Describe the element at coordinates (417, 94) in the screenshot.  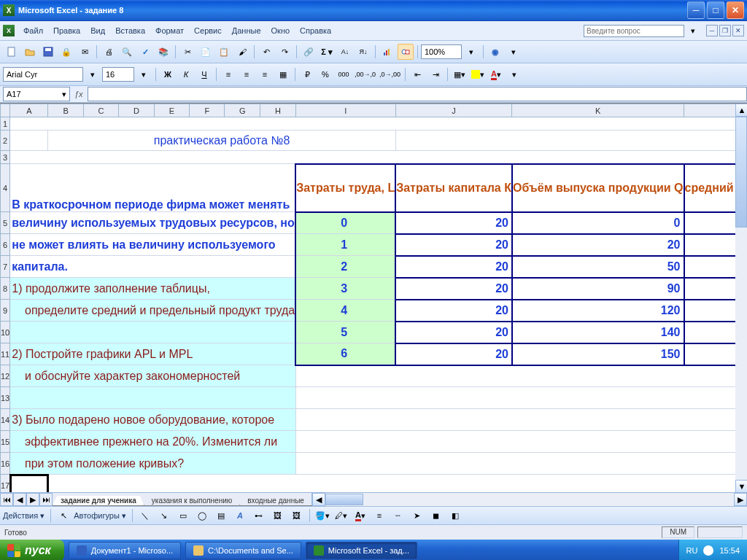
I see `formula-input` at that location.